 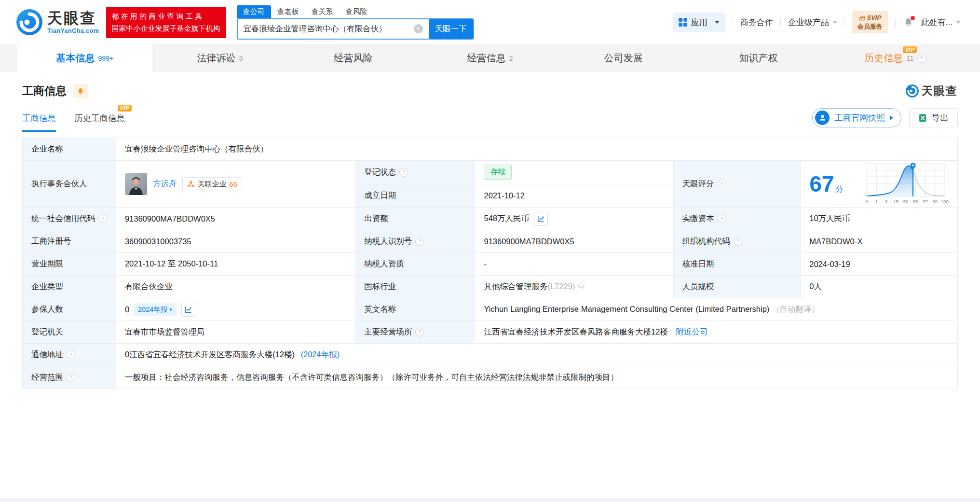 I want to click on apps-button: 应用, so click(x=699, y=22).